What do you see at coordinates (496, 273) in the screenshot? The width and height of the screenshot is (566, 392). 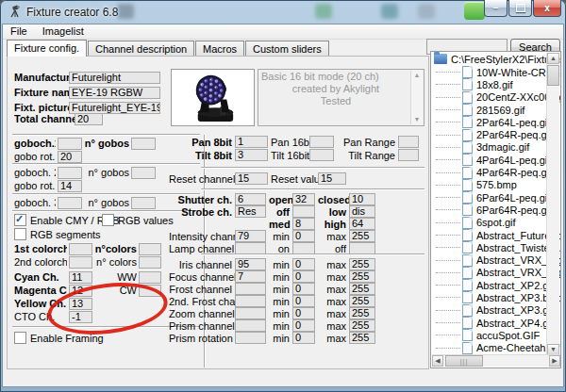 I see `tree-file-item: Abstract_VRX_G.gif` at bounding box center [496, 273].